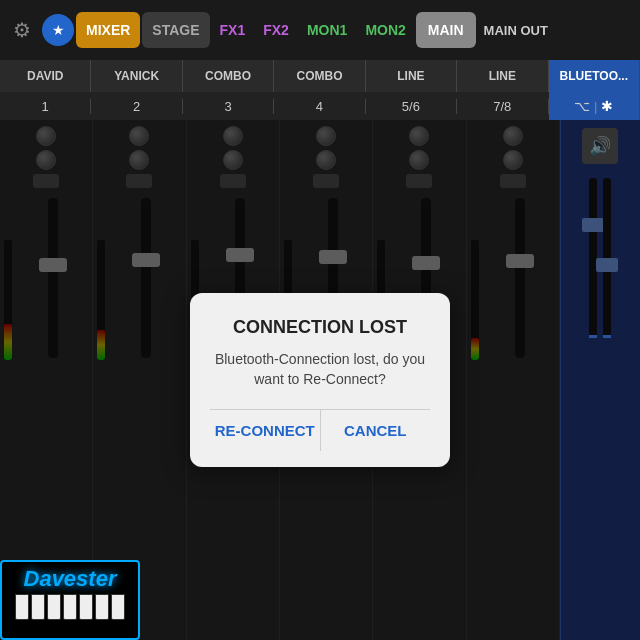  What do you see at coordinates (320, 370) in the screenshot?
I see `dialog-message: Bluetooth-Connection lost, do you want t…` at bounding box center [320, 370].